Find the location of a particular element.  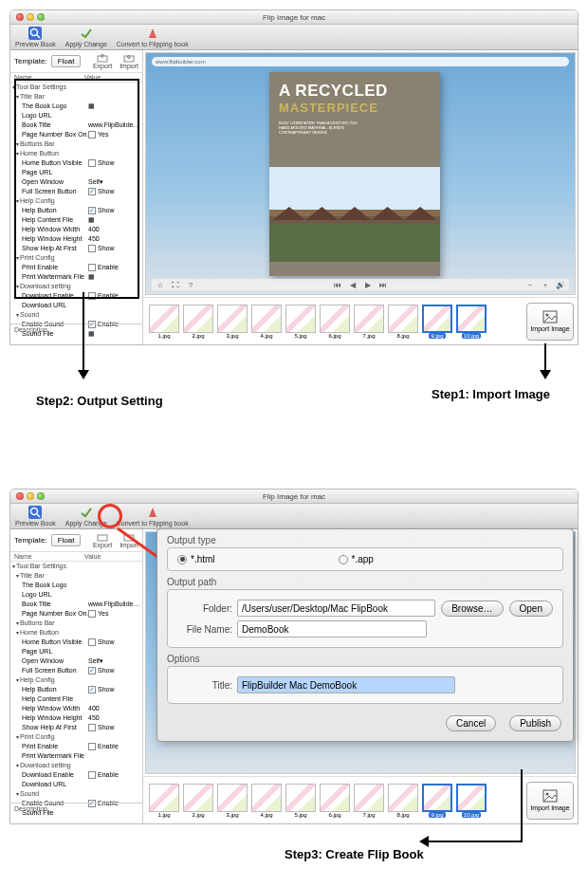

publish-button: Publish is located at coordinates (535, 723).